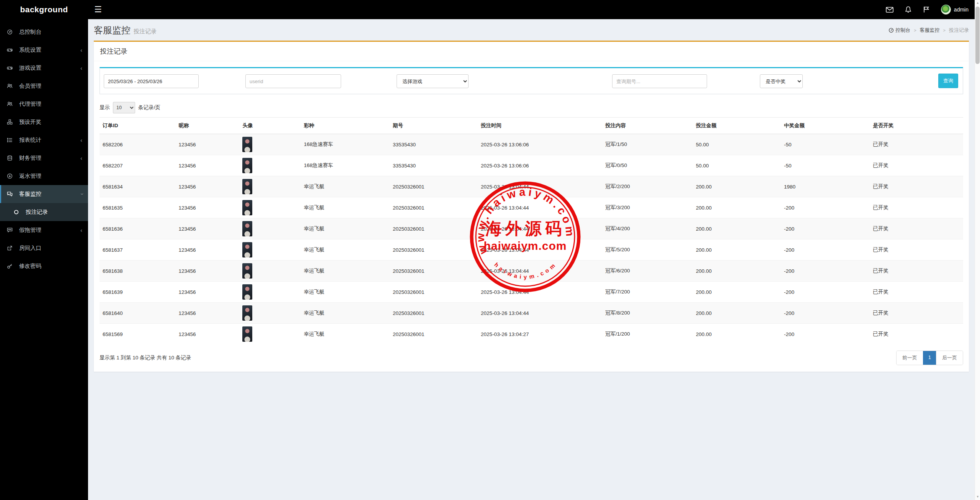 The height and width of the screenshot is (500, 980). What do you see at coordinates (11, 248) in the screenshot?
I see `external-link-icon` at bounding box center [11, 248].